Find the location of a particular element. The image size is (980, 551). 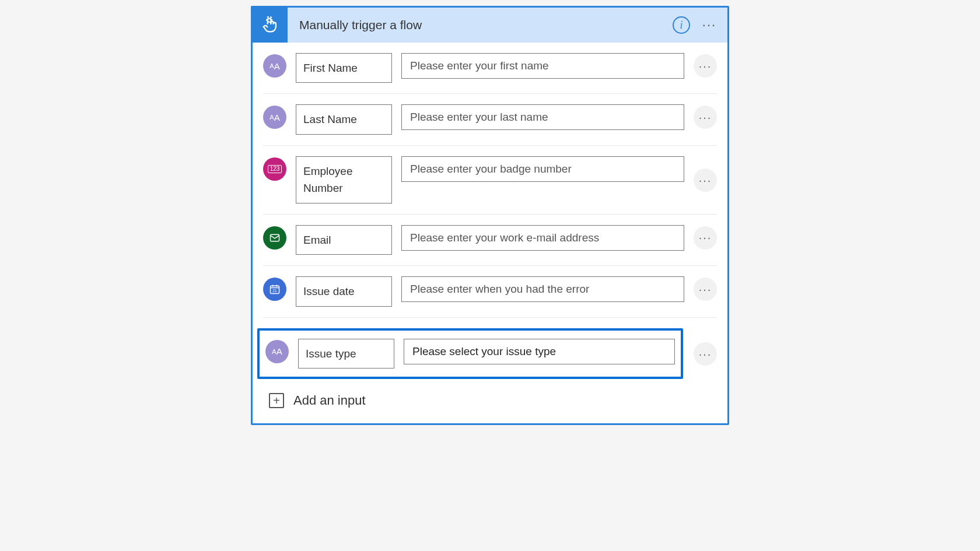

card-menu-button: ··· is located at coordinates (709, 25).